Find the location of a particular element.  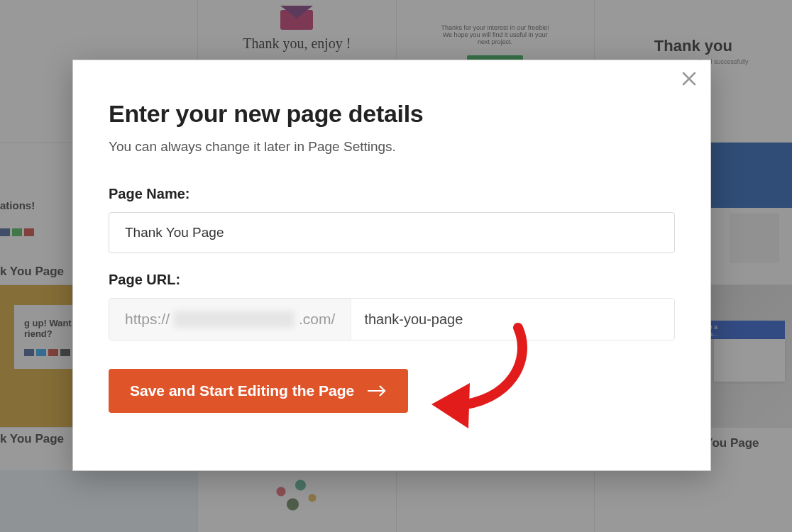

close-icon is located at coordinates (689, 79).